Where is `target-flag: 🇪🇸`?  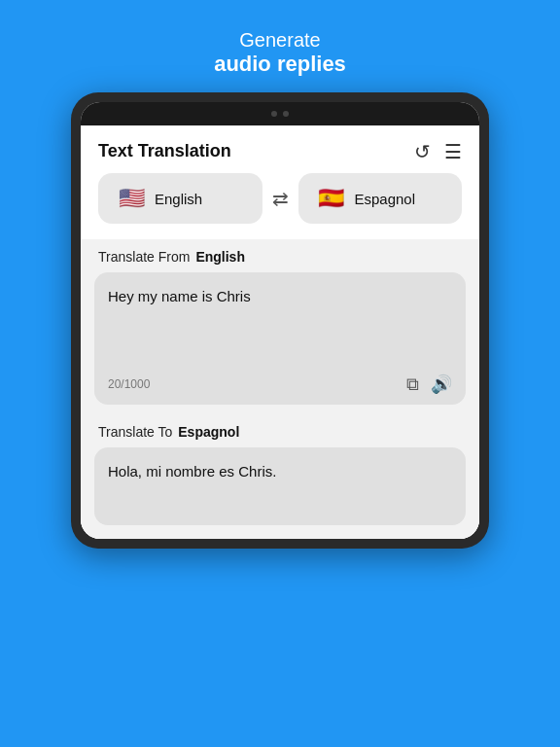 target-flag: 🇪🇸 is located at coordinates (332, 198).